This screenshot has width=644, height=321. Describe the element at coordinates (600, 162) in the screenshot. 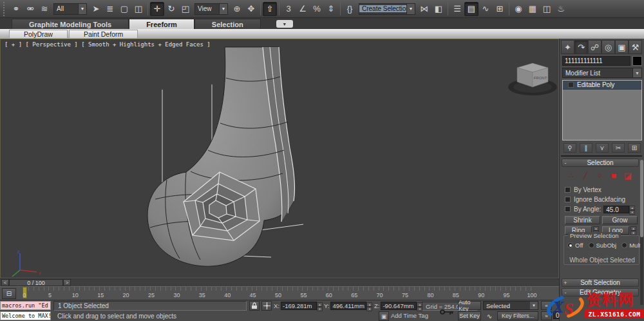

I see `rollout-selection-header: - Selection` at that location.